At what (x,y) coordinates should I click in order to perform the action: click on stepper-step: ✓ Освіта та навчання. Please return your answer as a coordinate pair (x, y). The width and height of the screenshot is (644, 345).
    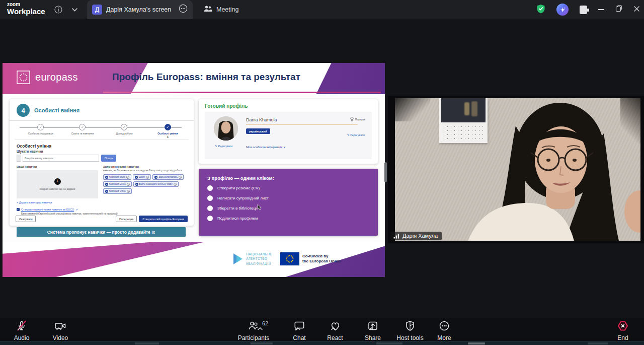
    Looking at the image, I should click on (83, 129).